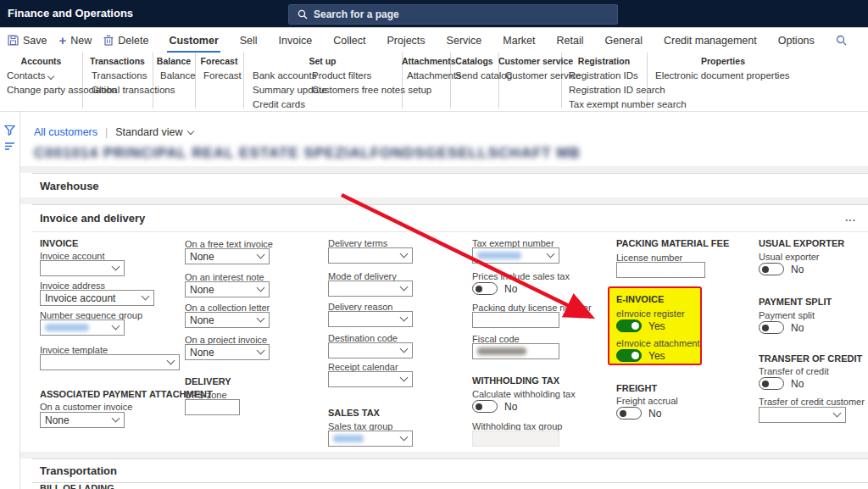 This screenshot has height=489, width=868. What do you see at coordinates (841, 41) in the screenshot?
I see `actionbar-search-icon` at bounding box center [841, 41].